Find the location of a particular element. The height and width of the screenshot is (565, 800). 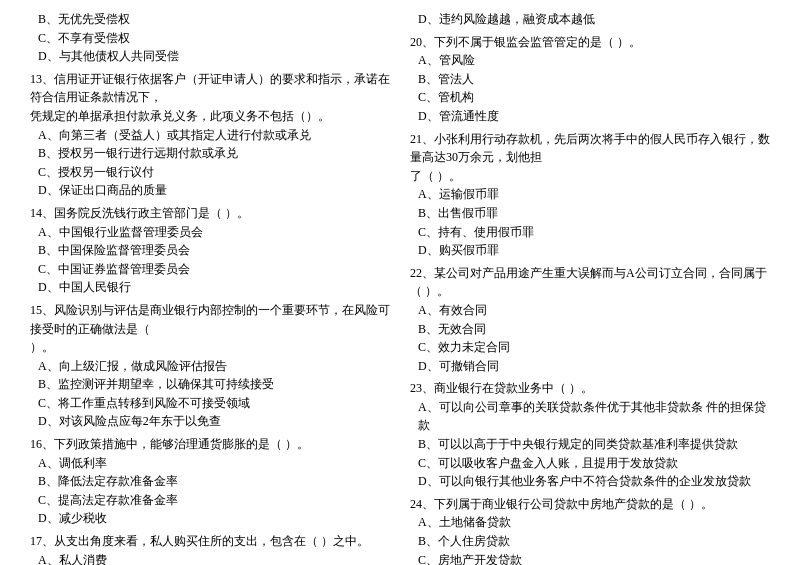

option: B、无优先受偿权 is located at coordinates (210, 20).